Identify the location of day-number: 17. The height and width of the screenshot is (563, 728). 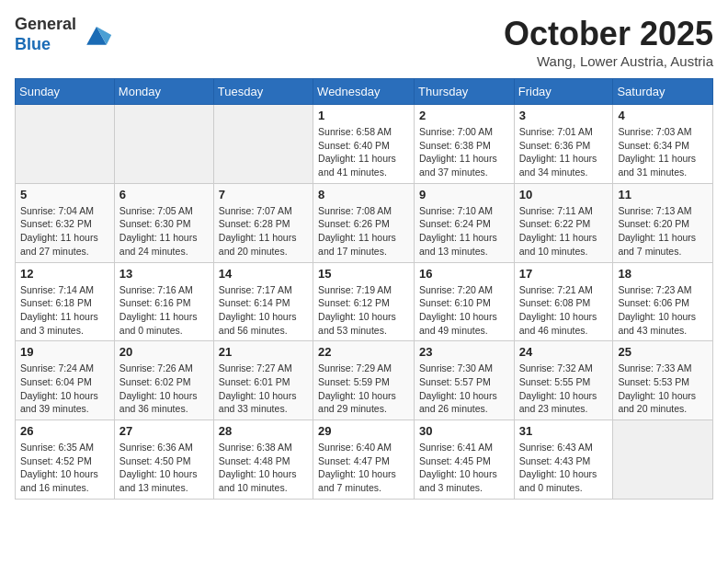
(564, 274).